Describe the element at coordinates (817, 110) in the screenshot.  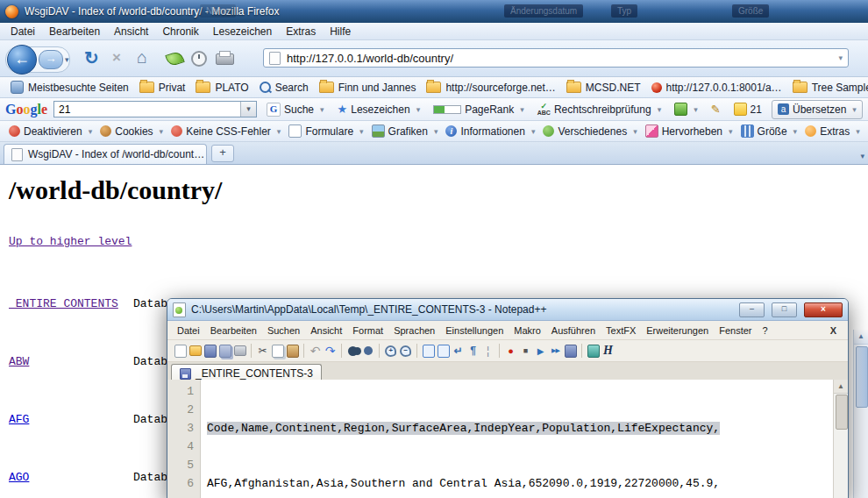
I see `translate-button: aÜbersetzen` at that location.